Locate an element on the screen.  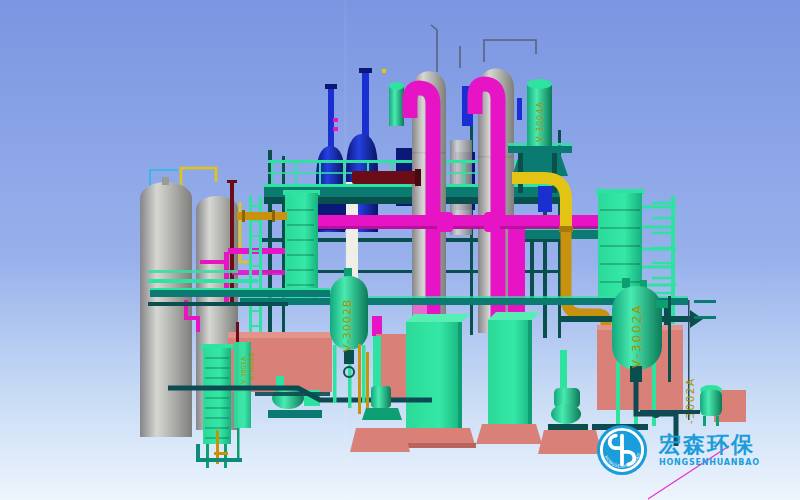
maroon-header-pipe is located at coordinates (385, 178).